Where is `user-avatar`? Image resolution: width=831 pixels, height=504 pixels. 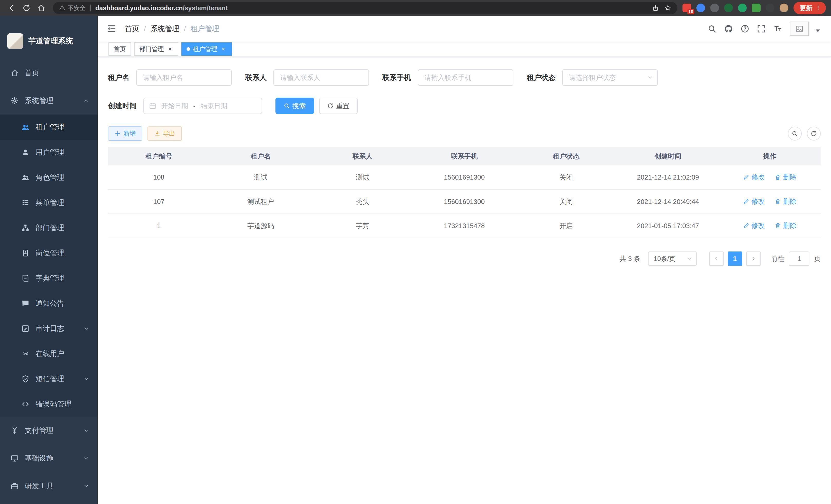 user-avatar is located at coordinates (799, 29).